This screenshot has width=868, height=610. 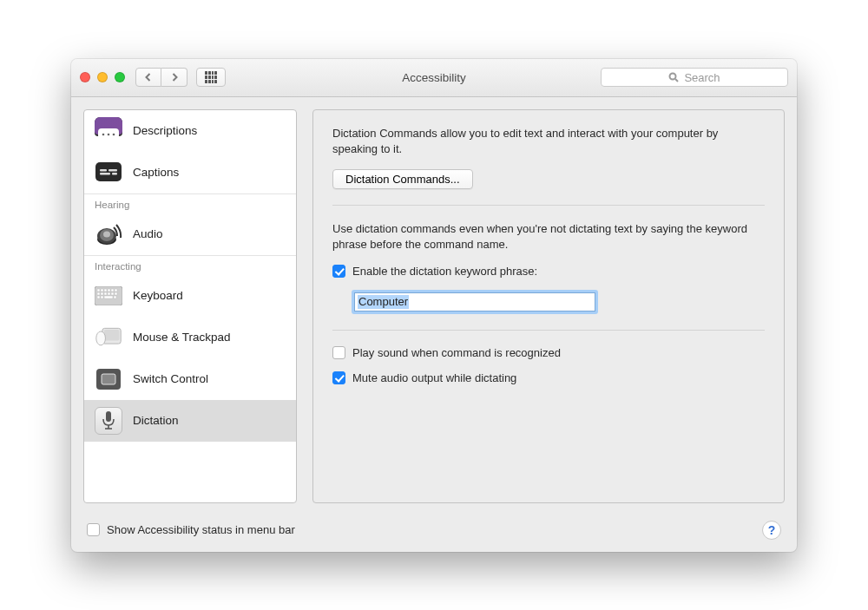 I want to click on chevron-left-icon, so click(x=148, y=77).